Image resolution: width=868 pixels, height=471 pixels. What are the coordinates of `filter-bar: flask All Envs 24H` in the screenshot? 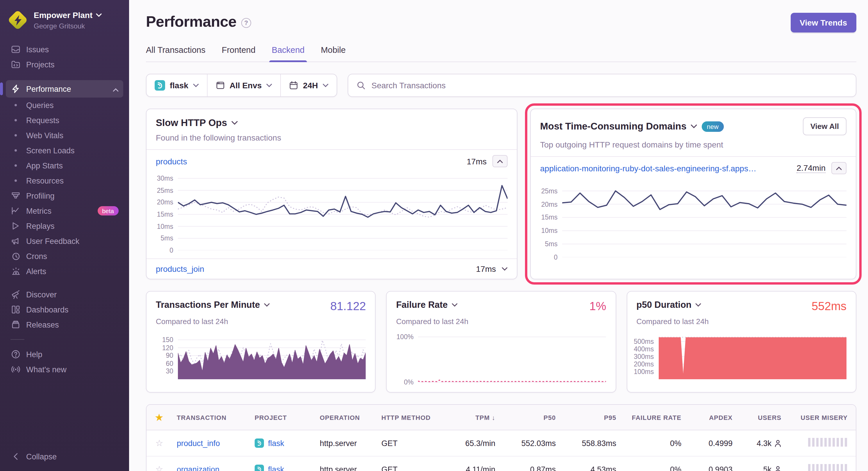 It's located at (501, 86).